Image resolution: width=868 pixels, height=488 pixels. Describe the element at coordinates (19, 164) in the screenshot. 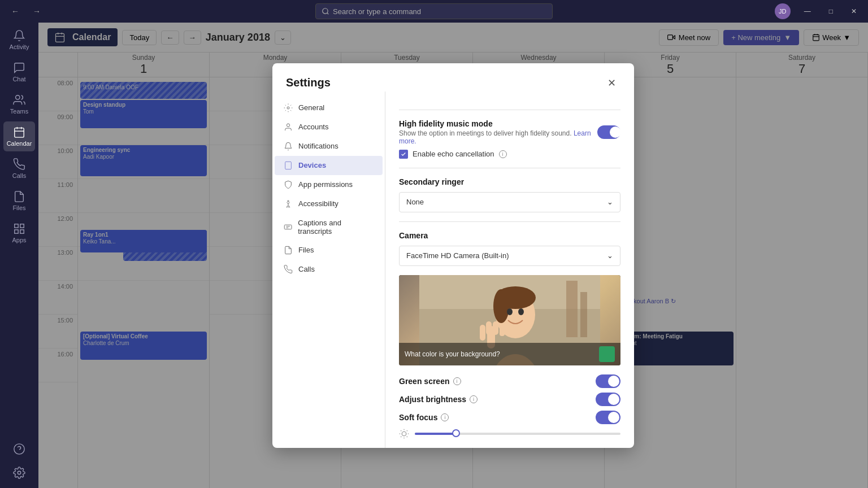

I see `calls-icon` at that location.